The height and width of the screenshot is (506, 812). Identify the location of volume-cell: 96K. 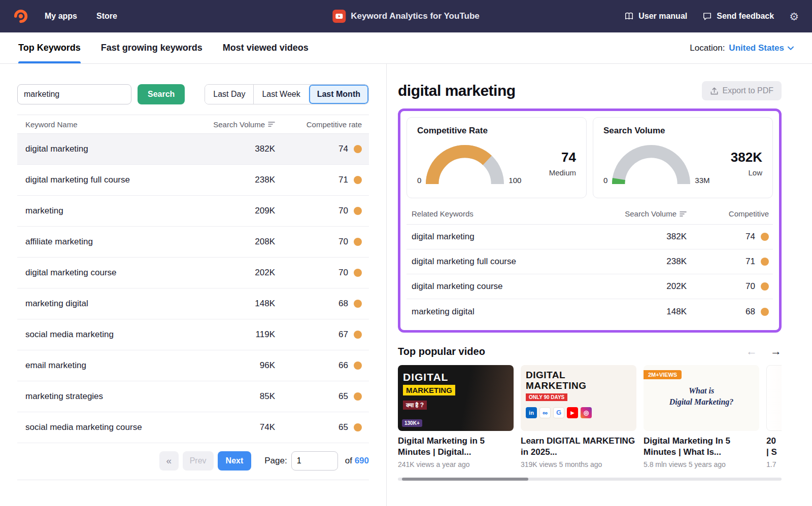
(237, 366).